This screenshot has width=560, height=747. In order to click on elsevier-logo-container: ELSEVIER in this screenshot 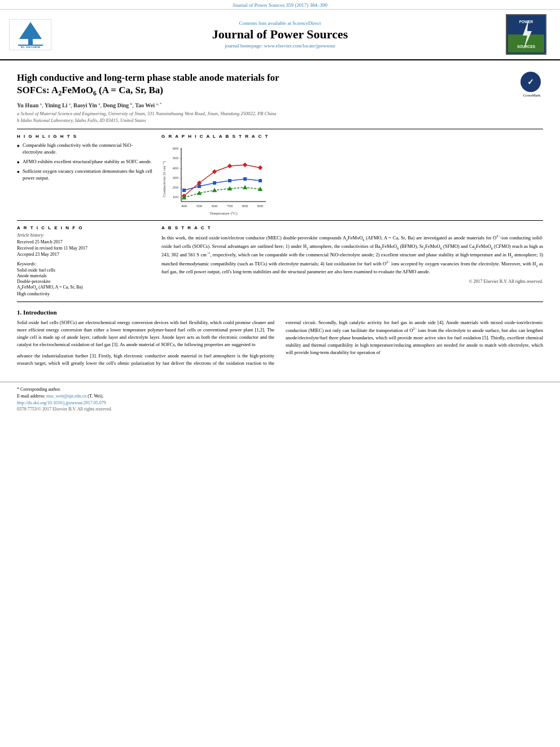, I will do `click(32, 35)`.